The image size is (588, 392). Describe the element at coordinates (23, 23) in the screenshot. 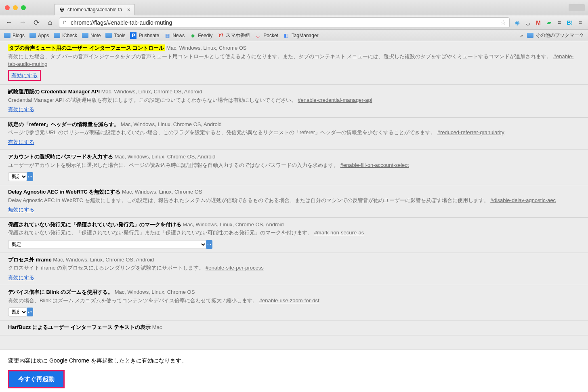

I see `forward-button: →` at that location.